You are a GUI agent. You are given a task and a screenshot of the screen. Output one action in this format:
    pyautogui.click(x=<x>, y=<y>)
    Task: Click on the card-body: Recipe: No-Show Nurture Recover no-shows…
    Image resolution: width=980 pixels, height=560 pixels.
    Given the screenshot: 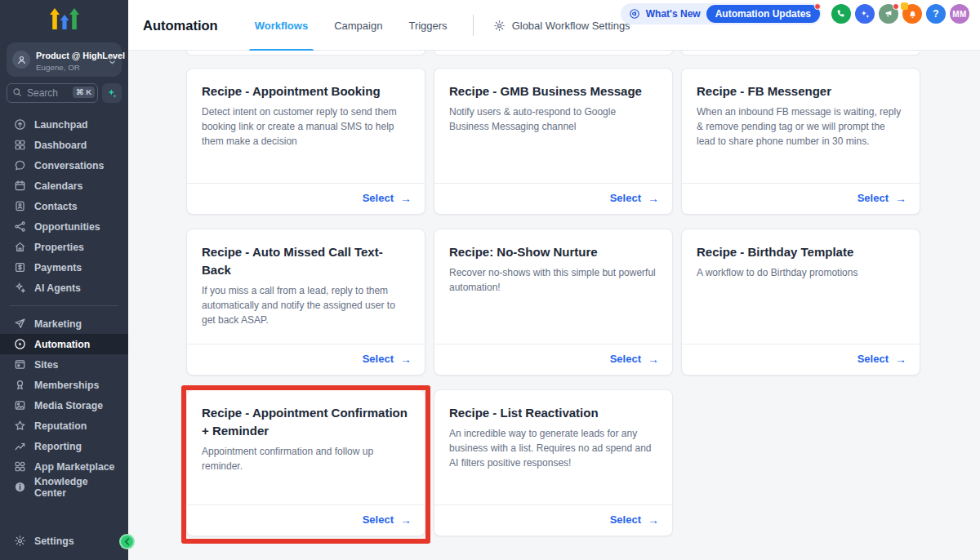 What is the action you would take?
    pyautogui.click(x=554, y=262)
    